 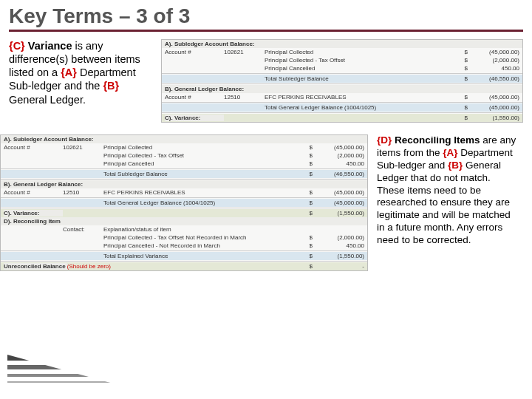 I want to click on tag-d: {D}, so click(x=384, y=140).